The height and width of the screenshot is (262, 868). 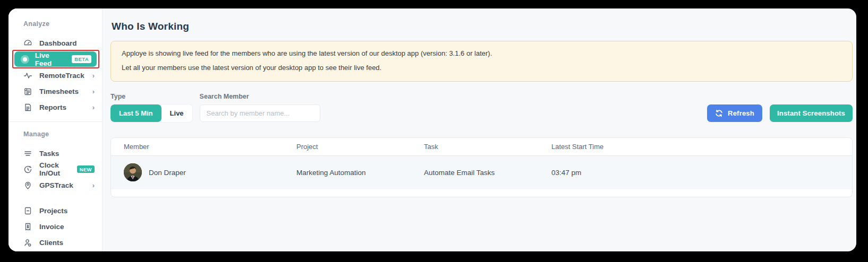 I want to click on sidebar-item-remotetrack: RemoteTrack ›, so click(x=55, y=75).